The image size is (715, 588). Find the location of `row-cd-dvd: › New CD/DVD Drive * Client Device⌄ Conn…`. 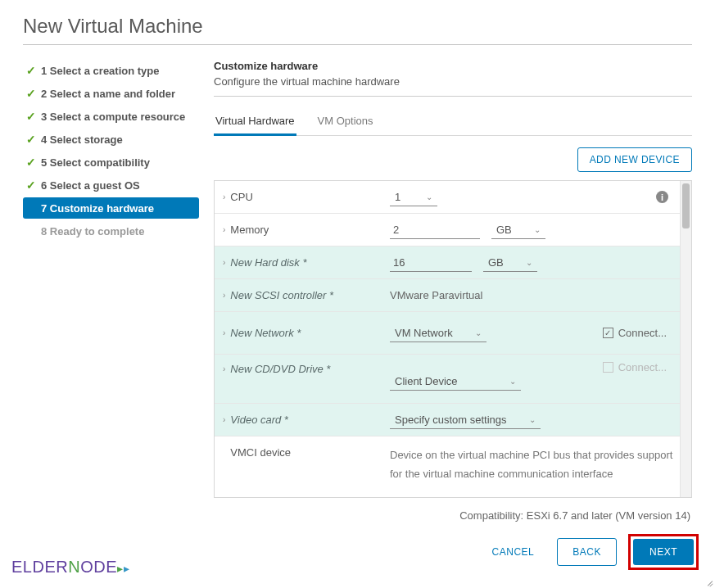

row-cd-dvd: › New CD/DVD Drive * Client Device⌄ Conn… is located at coordinates (447, 379).